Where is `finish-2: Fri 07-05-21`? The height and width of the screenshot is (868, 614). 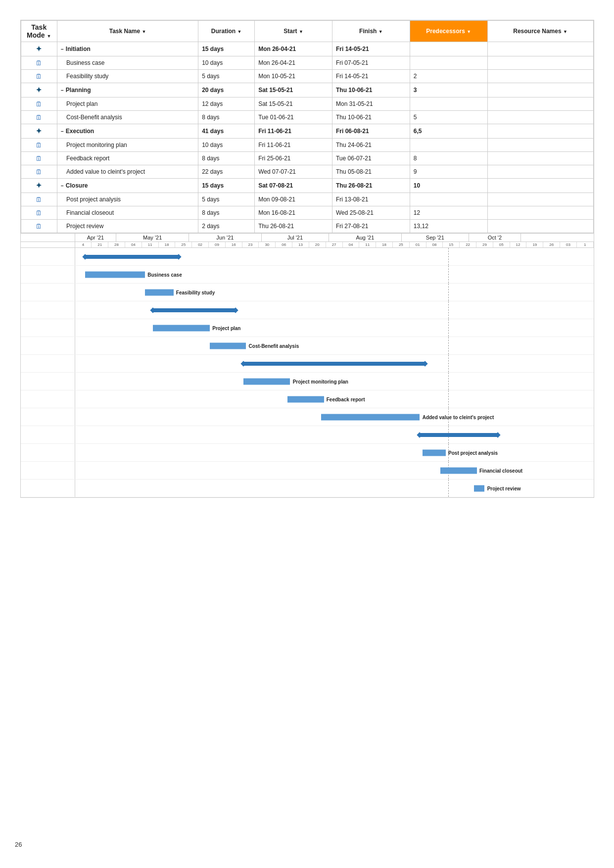
finish-2: Fri 07-05-21 is located at coordinates (352, 63).